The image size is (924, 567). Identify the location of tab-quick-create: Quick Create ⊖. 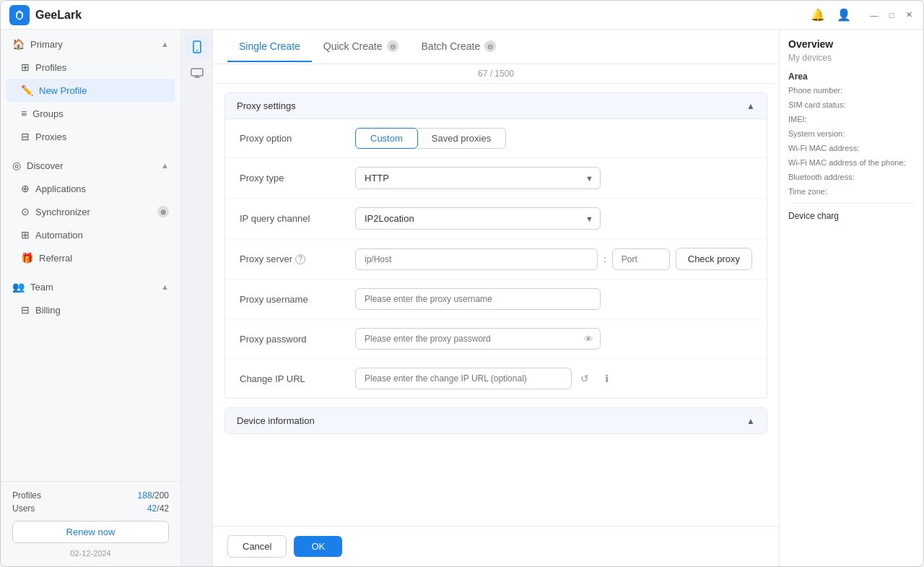
(361, 47).